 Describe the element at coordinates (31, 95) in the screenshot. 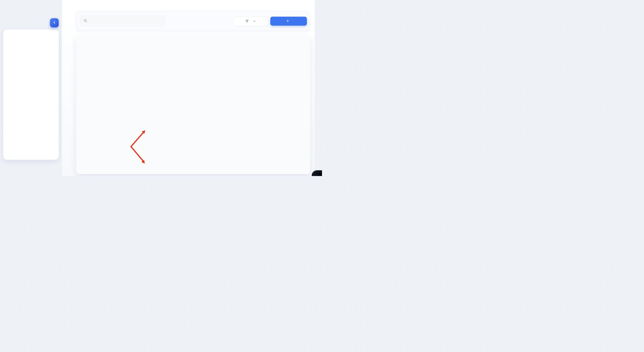

I see `sidebar` at that location.